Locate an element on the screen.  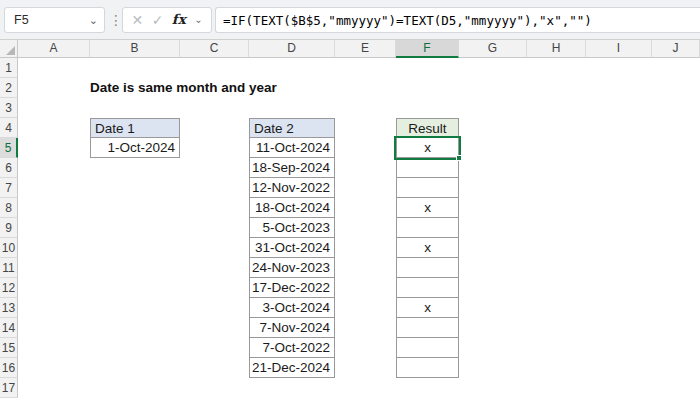
cell-f8: x is located at coordinates (428, 208).